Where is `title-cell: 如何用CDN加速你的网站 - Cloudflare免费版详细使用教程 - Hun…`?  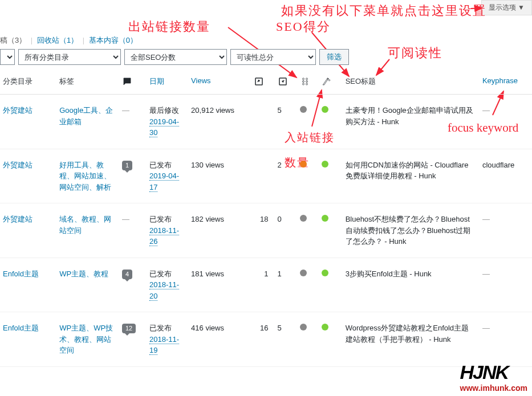 title-cell: 如何用CDN加速你的网站 - Cloudflare免费版详细使用教程 - Hun… is located at coordinates (411, 176).